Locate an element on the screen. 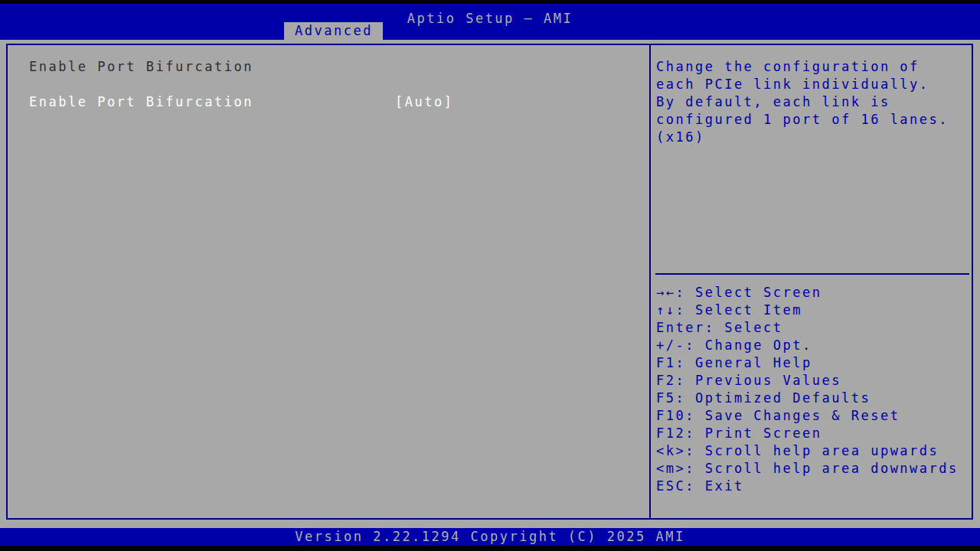  option-row-enable-port-bifurcation: Enable Port Bifurcation [Auto] is located at coordinates (325, 101).